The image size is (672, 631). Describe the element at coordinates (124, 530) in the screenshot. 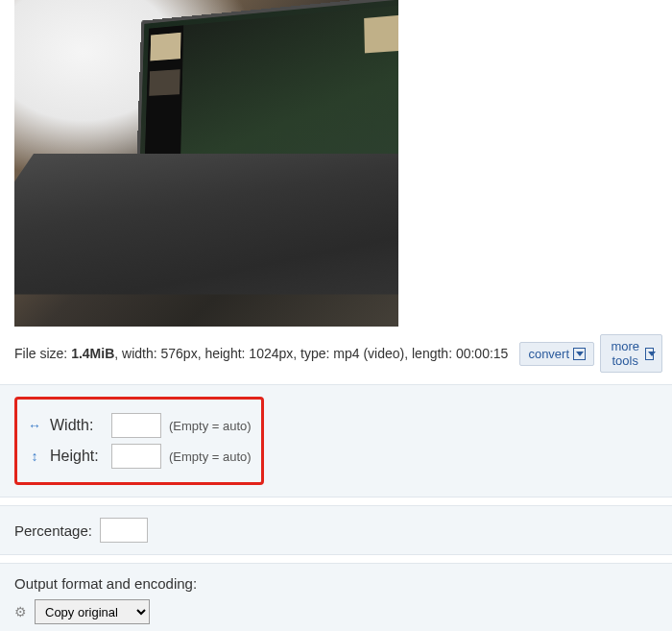

I see `percentage-input` at that location.